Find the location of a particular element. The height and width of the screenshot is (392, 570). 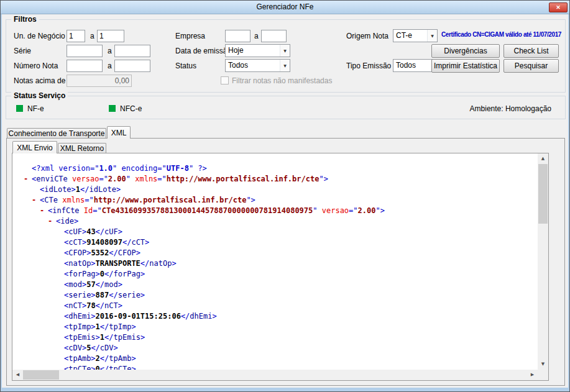

tab-xml-envio: XML Envio is located at coordinates (35, 147).